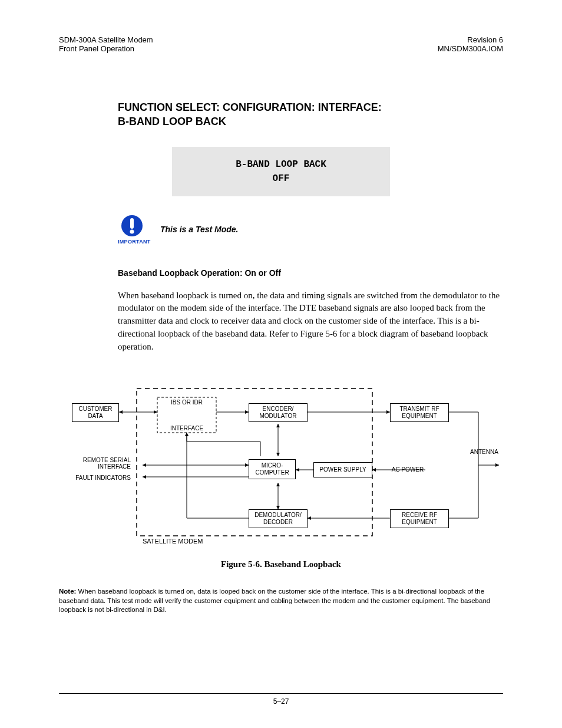 Image resolution: width=562 pixels, height=728 pixels. What do you see at coordinates (95, 477) in the screenshot?
I see `label-fault-indicators: FAULT INDICATORS` at bounding box center [95, 477].